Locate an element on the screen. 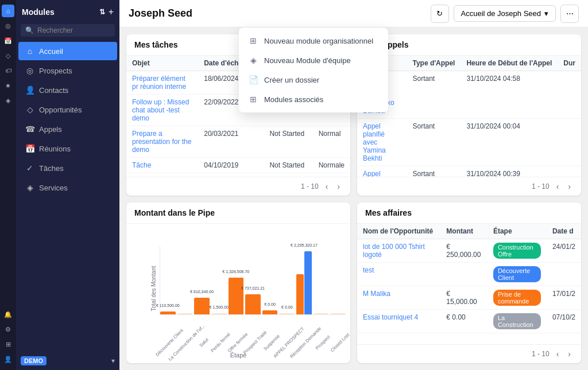  task-objet: Follow up : Missed chat about -test demo is located at coordinates (162, 110).